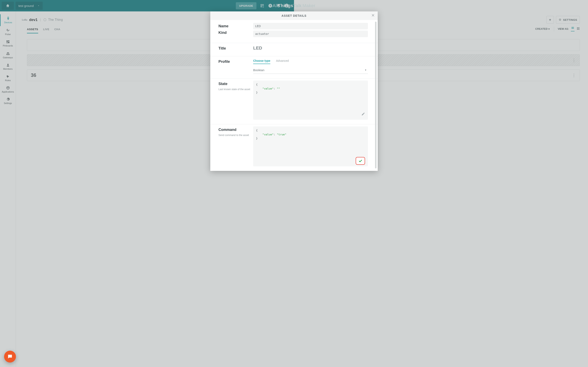 The image size is (588, 367). Describe the element at coordinates (288, 16) in the screenshot. I see `modal-title: ASSET DETAILS` at that location.